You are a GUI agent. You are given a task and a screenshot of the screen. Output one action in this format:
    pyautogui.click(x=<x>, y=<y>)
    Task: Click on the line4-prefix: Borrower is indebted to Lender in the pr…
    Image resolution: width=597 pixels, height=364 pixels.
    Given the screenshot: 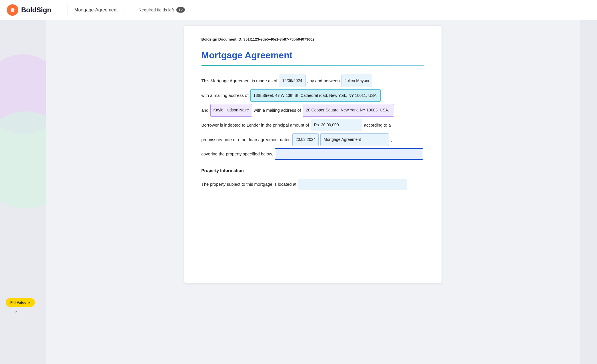 What is the action you would take?
    pyautogui.click(x=255, y=125)
    